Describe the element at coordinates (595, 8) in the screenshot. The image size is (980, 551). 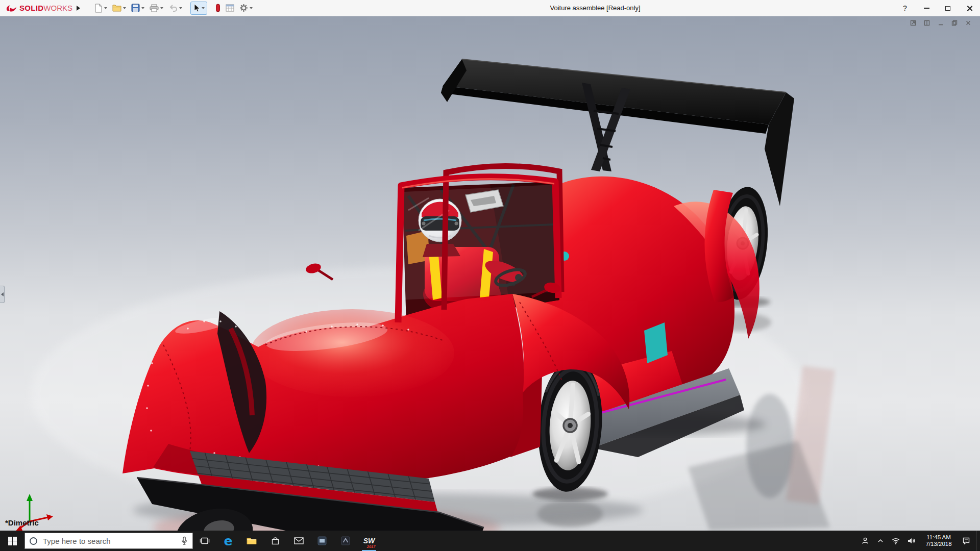
I see `document-title: Voiture assemblee [Read-only]` at that location.